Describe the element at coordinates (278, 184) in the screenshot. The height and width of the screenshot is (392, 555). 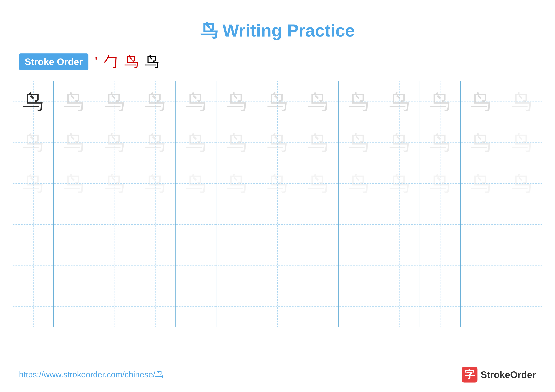
I see `grid-row-3: 鸟 鸟 鸟 鸟 鸟 鸟 鸟 鸟 鸟 鸟 鸟 鸟` at that location.